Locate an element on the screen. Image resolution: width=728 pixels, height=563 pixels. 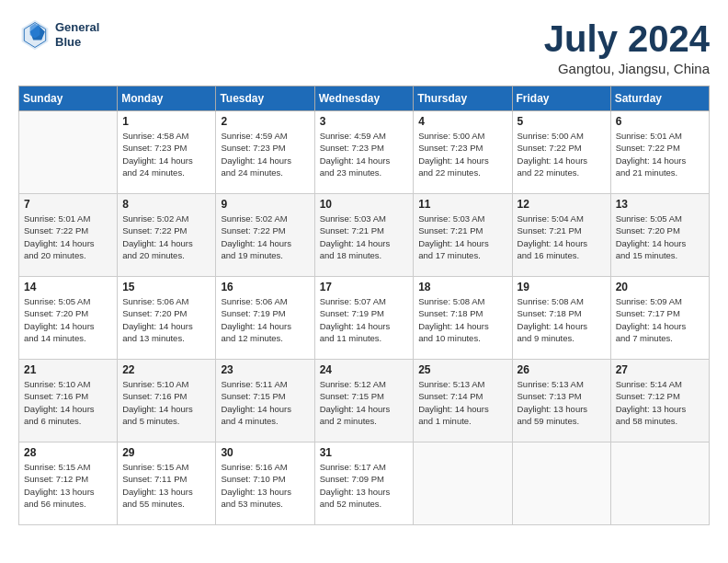
day-number: 14 is located at coordinates (68, 287).